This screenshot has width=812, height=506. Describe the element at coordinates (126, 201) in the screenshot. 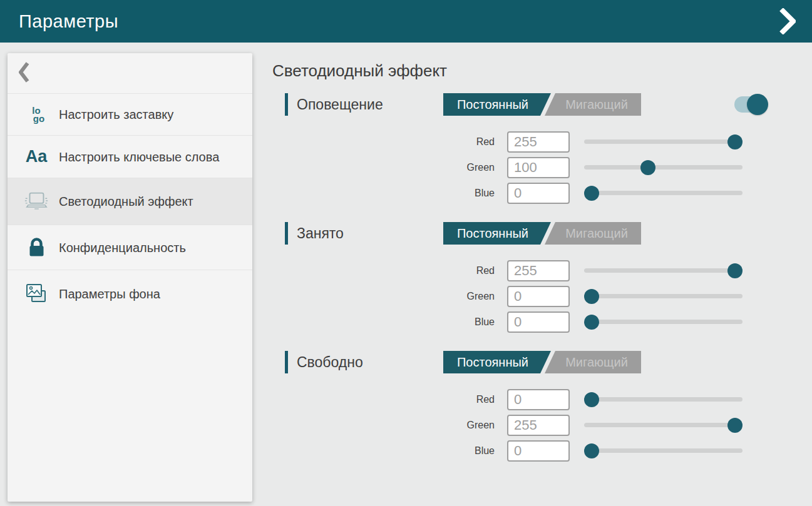

I see `sidebar-item-label: Светодиодный эффект` at that location.